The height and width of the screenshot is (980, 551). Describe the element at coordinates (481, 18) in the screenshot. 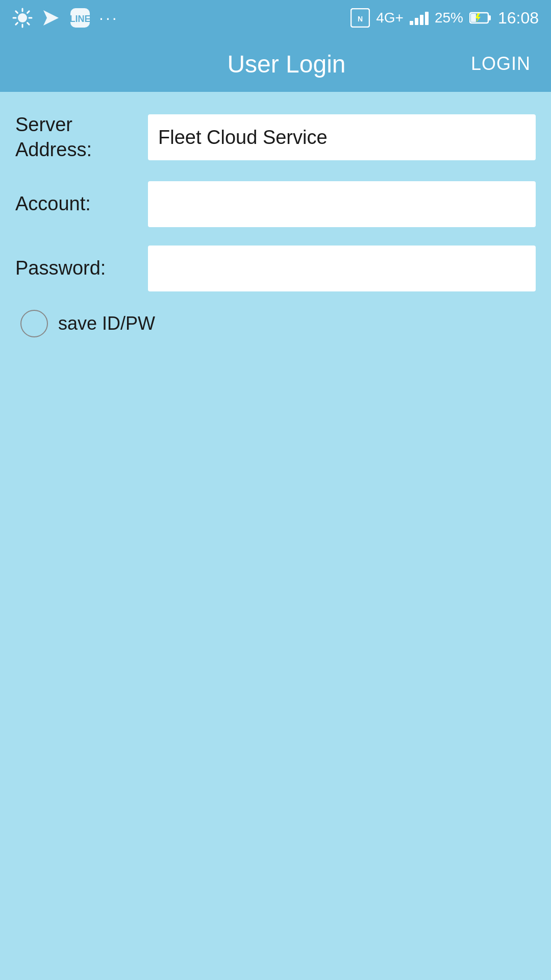

I see `battery-icon` at that location.